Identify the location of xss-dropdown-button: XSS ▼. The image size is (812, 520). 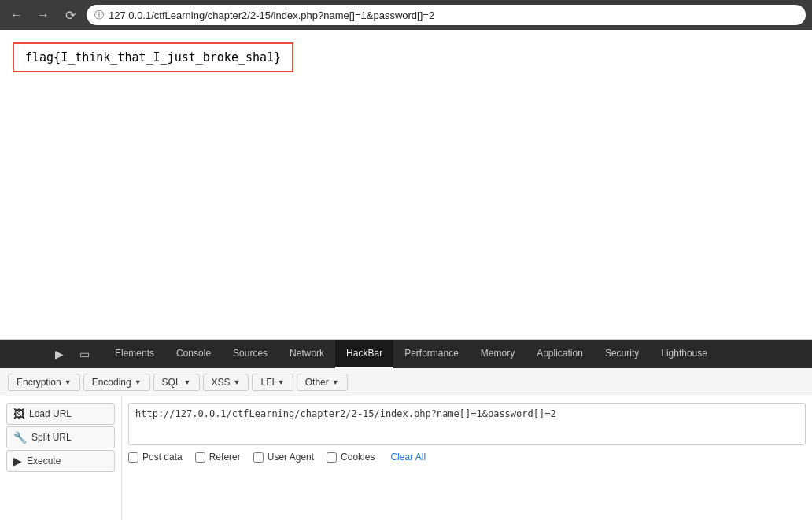
(227, 382).